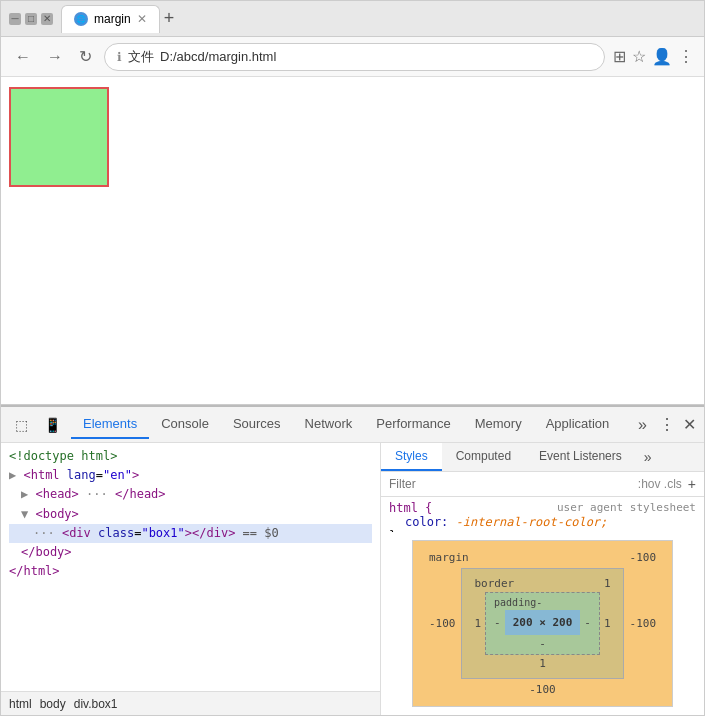  Describe the element at coordinates (478, 624) in the screenshot. I see `box-padding-left: 1` at that location.